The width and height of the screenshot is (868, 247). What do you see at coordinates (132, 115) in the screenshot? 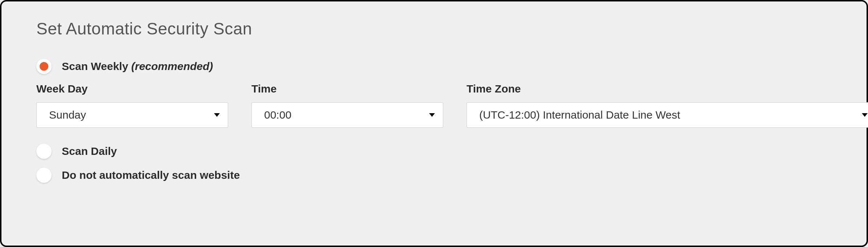
I see `select-weekday: Sunday` at bounding box center [132, 115].